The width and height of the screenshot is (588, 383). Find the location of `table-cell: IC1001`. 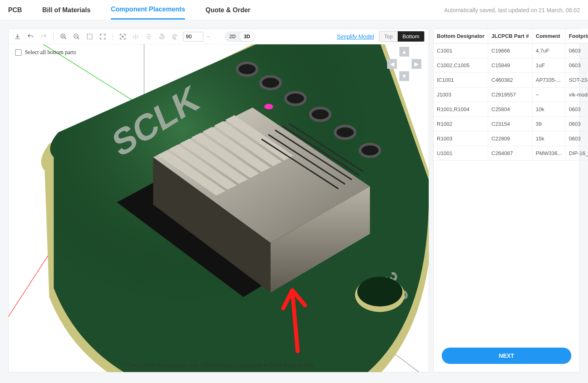

table-cell: IC1001 is located at coordinates (461, 80).